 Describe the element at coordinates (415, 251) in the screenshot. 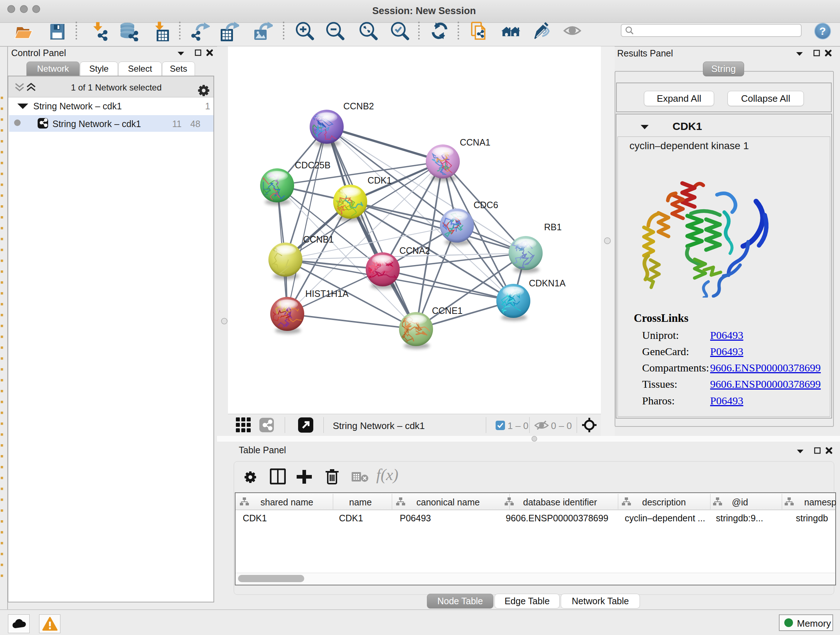

I see `svg-text: CCNA2` at that location.